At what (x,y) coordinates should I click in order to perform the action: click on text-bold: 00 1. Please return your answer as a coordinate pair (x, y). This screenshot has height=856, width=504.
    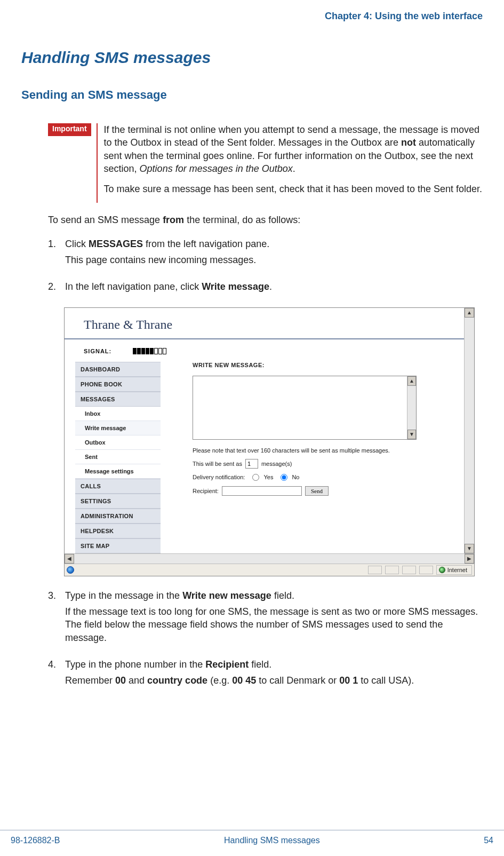
    Looking at the image, I should click on (349, 680).